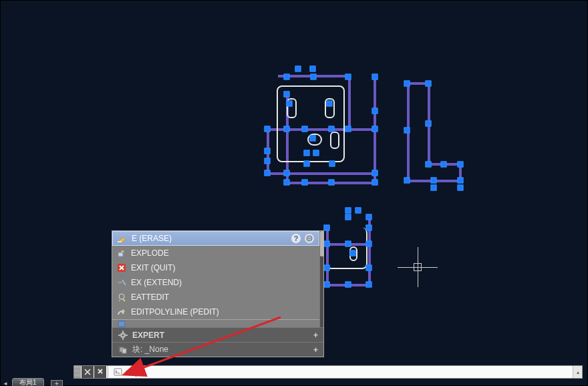 The image size is (588, 386). I want to click on layout-tab-label: 布局1, so click(28, 382).